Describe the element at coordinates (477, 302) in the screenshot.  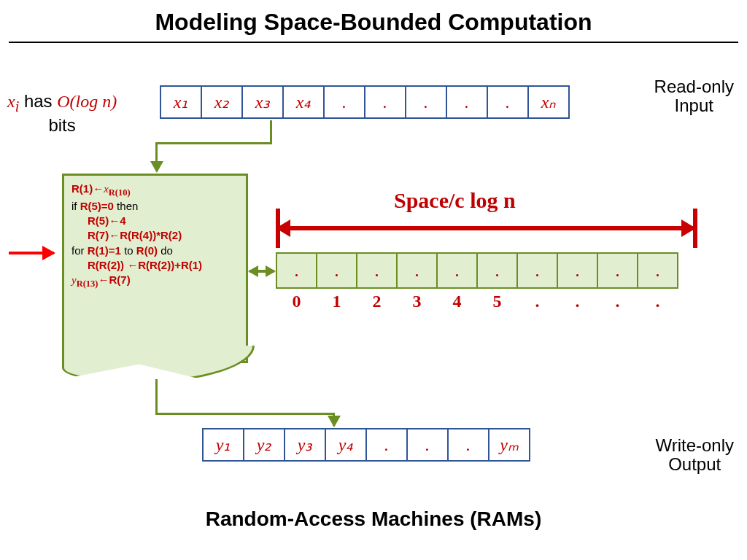
I see `workspace-indices: 012345....` at that location.